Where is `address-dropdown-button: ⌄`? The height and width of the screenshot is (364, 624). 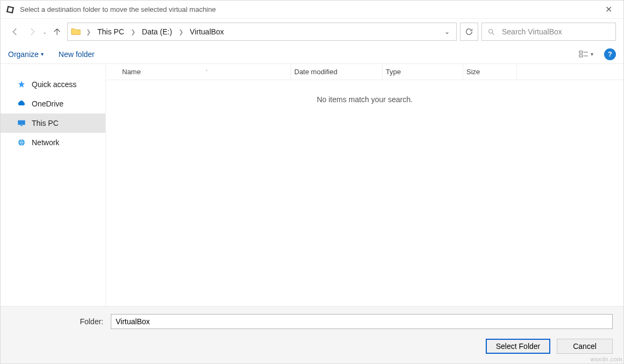
address-dropdown-button: ⌄ is located at coordinates (447, 32).